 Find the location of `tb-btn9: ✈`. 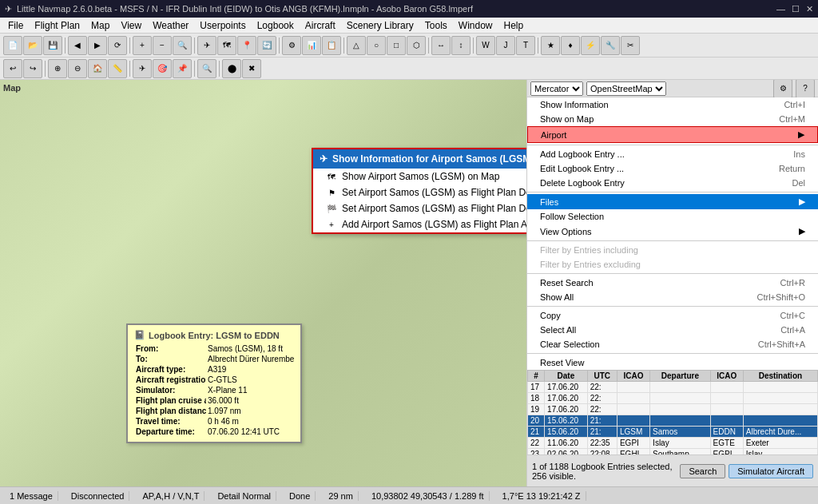

tb-btn9: ✈ is located at coordinates (207, 46).